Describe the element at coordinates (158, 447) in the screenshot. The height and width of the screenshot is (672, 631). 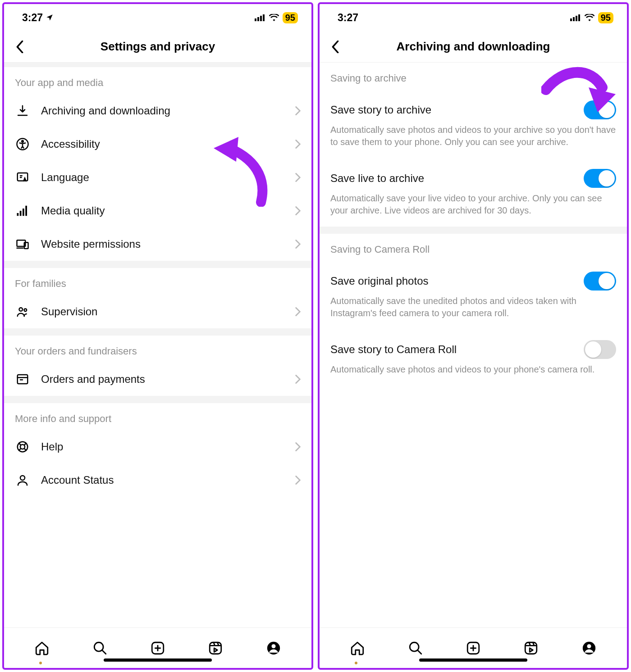
I see `row-help: Help` at that location.